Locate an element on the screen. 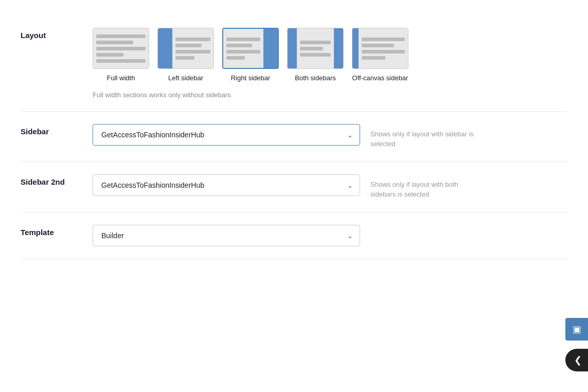 The height and width of the screenshot is (392, 588). layout-options: Full width Left sidebar is located at coordinates (330, 56).